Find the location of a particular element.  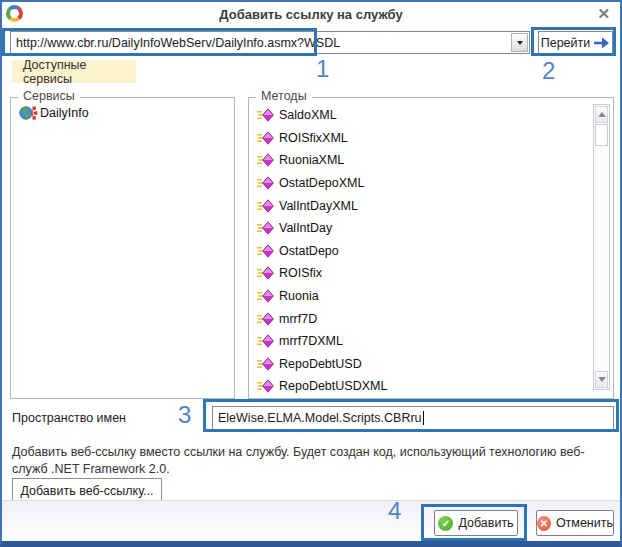

method-item: Ruonia is located at coordinates (423, 296).